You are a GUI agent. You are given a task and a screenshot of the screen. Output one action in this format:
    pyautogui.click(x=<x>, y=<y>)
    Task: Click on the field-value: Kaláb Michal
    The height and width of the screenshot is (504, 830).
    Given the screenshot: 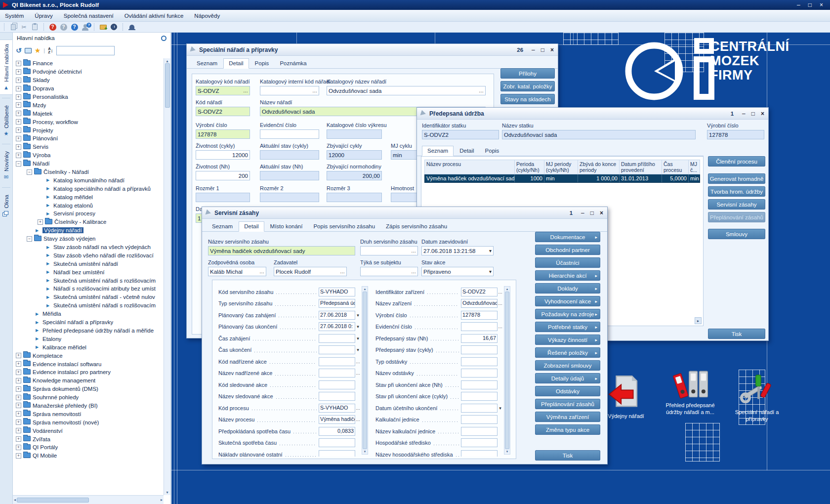 What is the action you would take?
    pyautogui.click(x=234, y=272)
    